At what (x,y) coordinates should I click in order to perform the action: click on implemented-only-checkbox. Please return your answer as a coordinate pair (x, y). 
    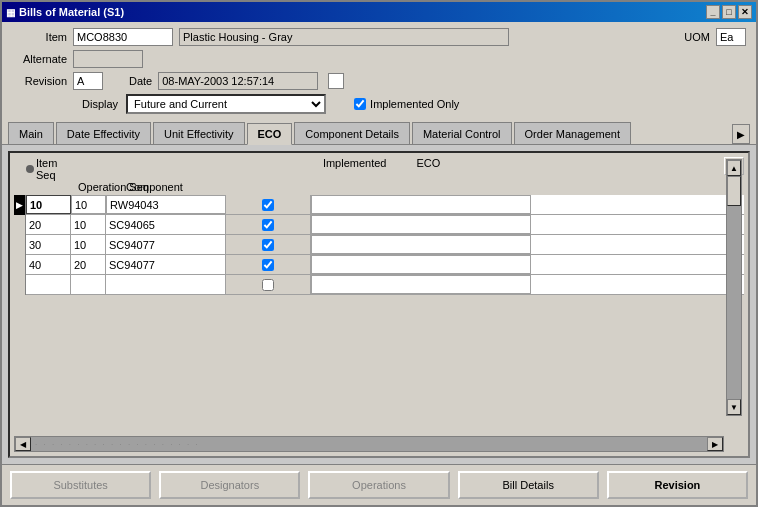
    Looking at the image, I should click on (360, 104).